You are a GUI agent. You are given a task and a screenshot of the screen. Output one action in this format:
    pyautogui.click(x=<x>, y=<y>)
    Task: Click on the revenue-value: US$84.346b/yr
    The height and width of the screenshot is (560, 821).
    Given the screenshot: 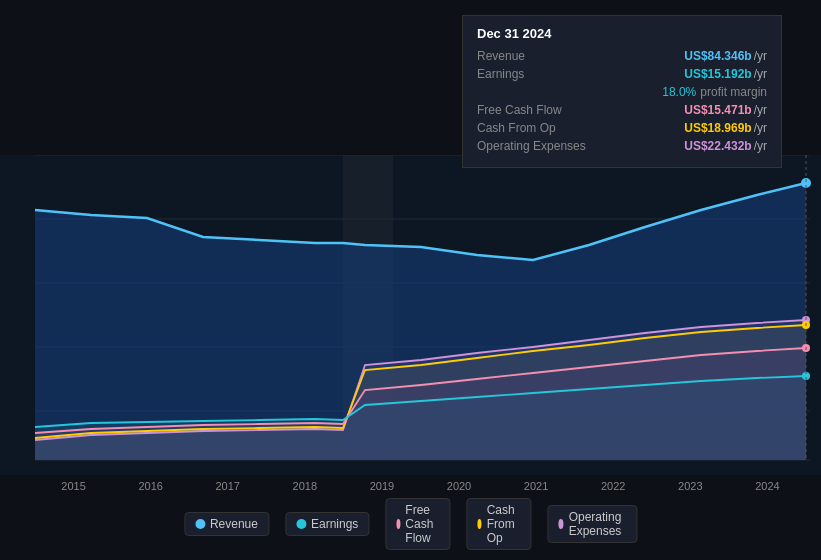 What is the action you would take?
    pyautogui.click(x=726, y=56)
    